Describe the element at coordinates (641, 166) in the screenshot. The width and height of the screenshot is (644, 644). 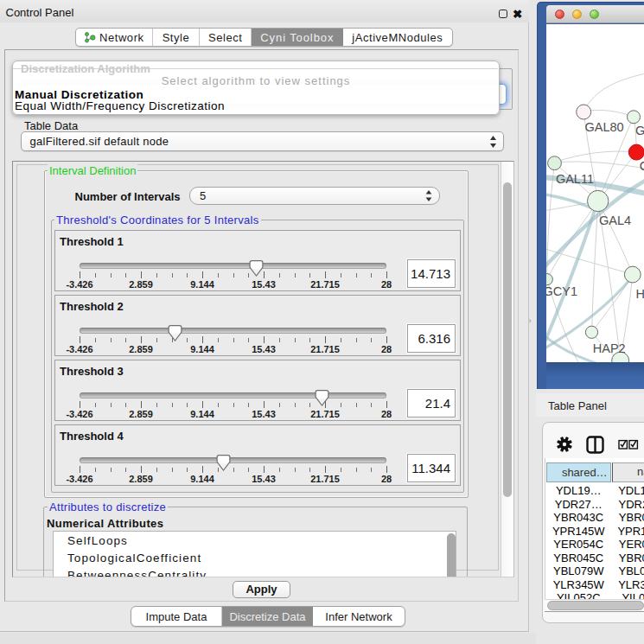
I see `svg-text: CY` at that location.